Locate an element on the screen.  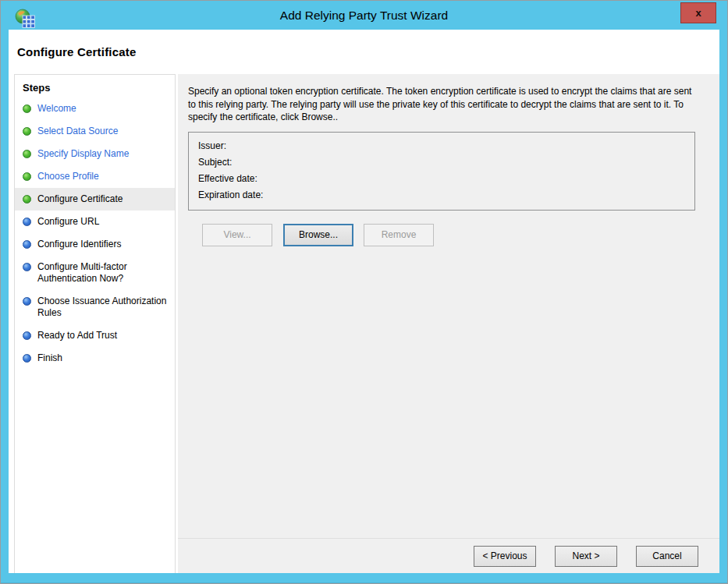
cert-effective-date-label: Effective date: is located at coordinates (442, 179).